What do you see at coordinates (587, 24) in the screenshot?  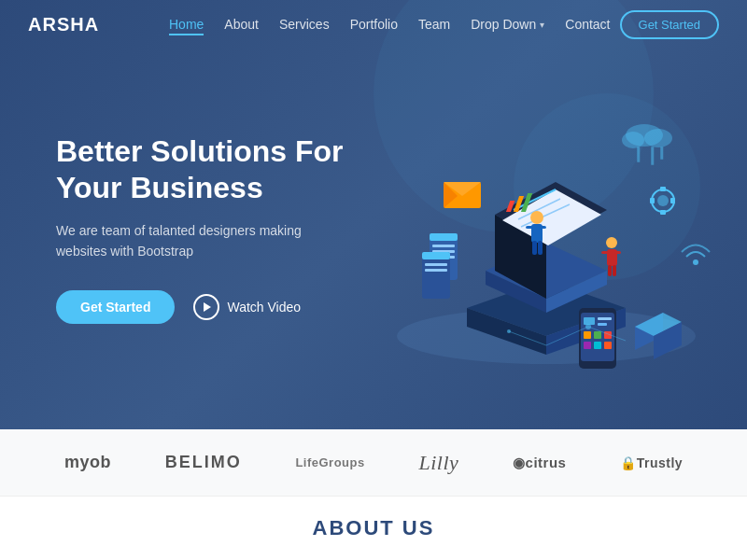 I see `nav-item-contact: Contact` at bounding box center [587, 24].